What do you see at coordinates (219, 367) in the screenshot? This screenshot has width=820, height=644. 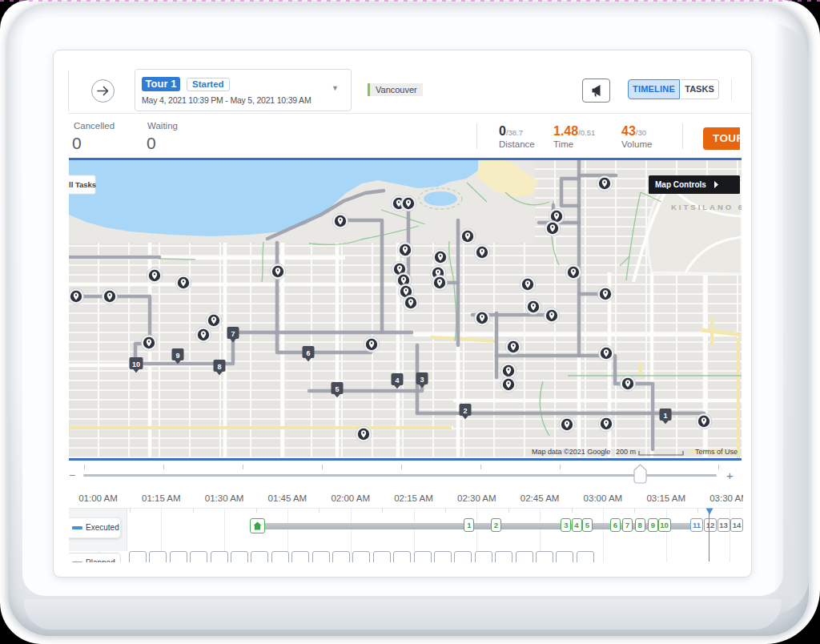 I see `svg-text: 8` at bounding box center [219, 367].